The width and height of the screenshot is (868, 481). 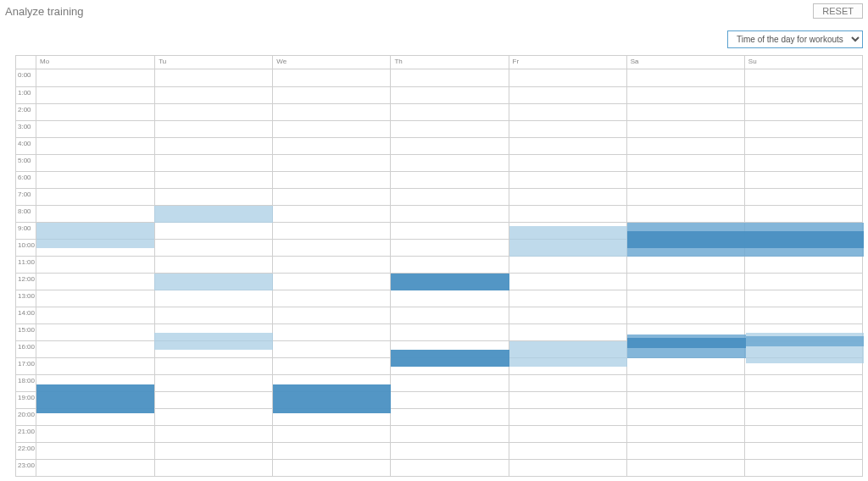 What do you see at coordinates (26, 112) in the screenshot?
I see `row-header: 2:00` at bounding box center [26, 112].